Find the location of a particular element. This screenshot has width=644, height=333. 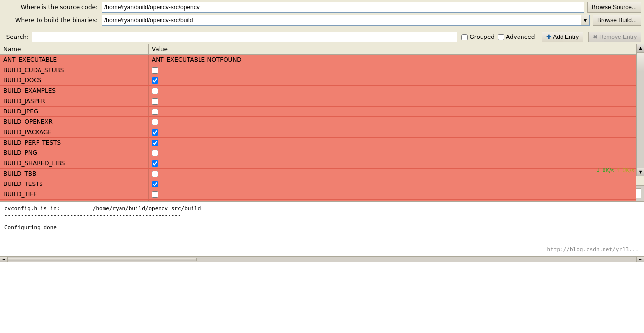

speed-indicator: ↓ 0K/s ↑ 0K/s is located at coordinates (615, 171).